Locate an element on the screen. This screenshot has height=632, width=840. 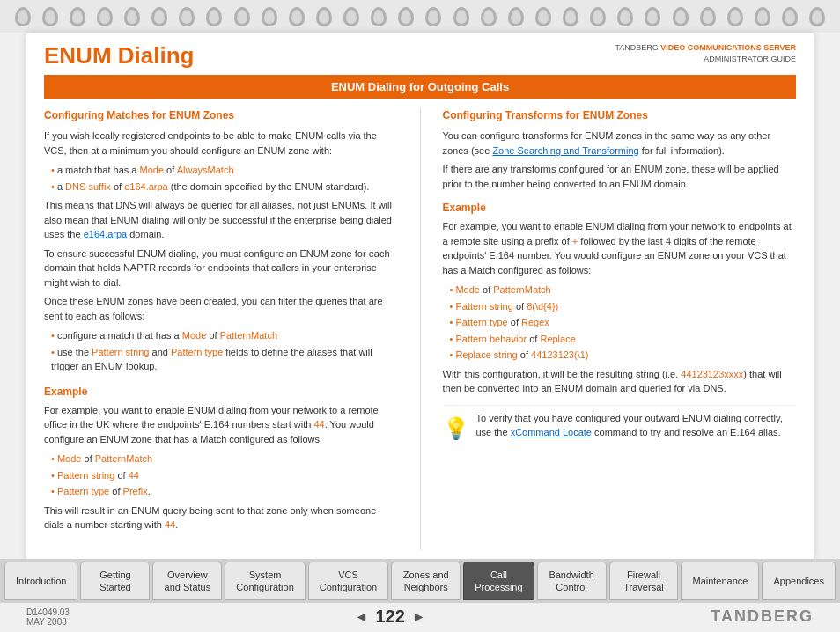
bullet-item: Pattern type of Regex is located at coordinates (623, 322).